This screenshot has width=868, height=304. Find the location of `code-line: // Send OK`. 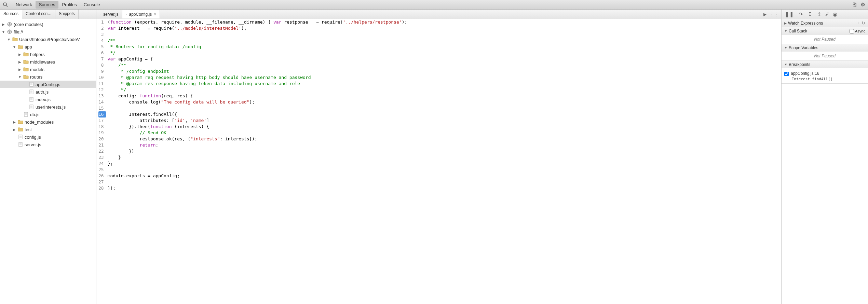

code-line: // Send OK is located at coordinates (444, 133).